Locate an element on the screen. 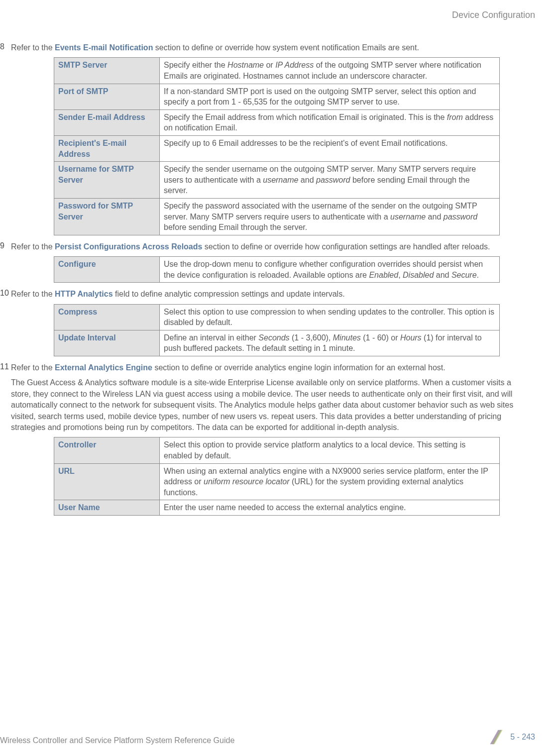 This screenshot has height=755, width=560. section-item: 11Refer to the External Analytics Engine… is located at coordinates (265, 368).